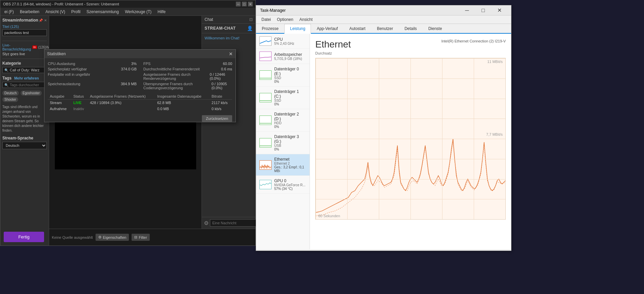 This screenshot has width=644, height=294. Describe the element at coordinates (283, 57) in the screenshot. I see `perf-item-ram: Arbeitsspeicher 5,7/31,9 GB (18%)` at that location.